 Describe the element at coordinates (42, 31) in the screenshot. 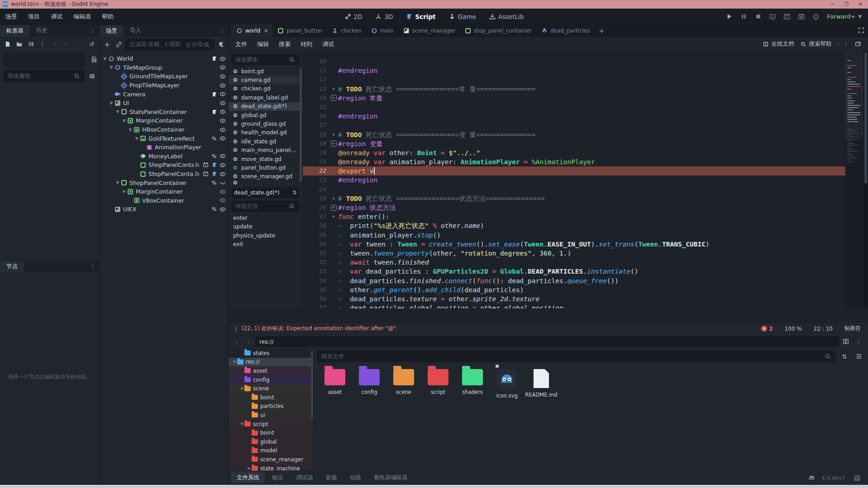

I see `tab-历史: 历史` at that location.